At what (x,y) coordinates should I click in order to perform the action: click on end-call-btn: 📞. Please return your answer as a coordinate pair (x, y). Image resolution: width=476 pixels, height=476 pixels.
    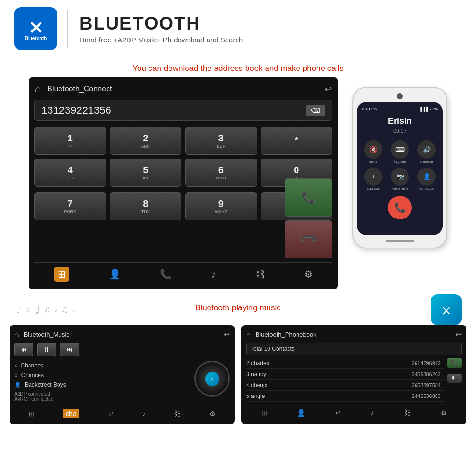
    Looking at the image, I should click on (400, 208).